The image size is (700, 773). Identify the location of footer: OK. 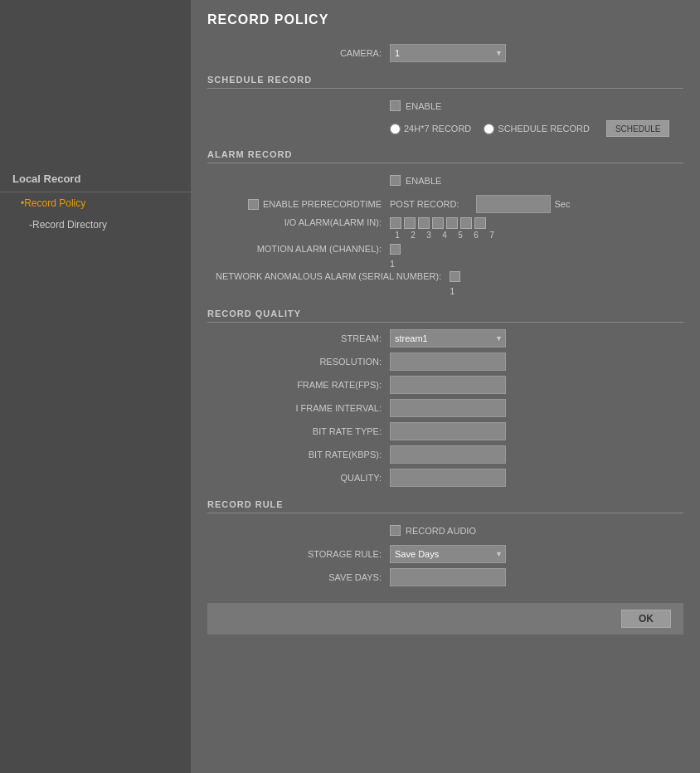
(445, 619).